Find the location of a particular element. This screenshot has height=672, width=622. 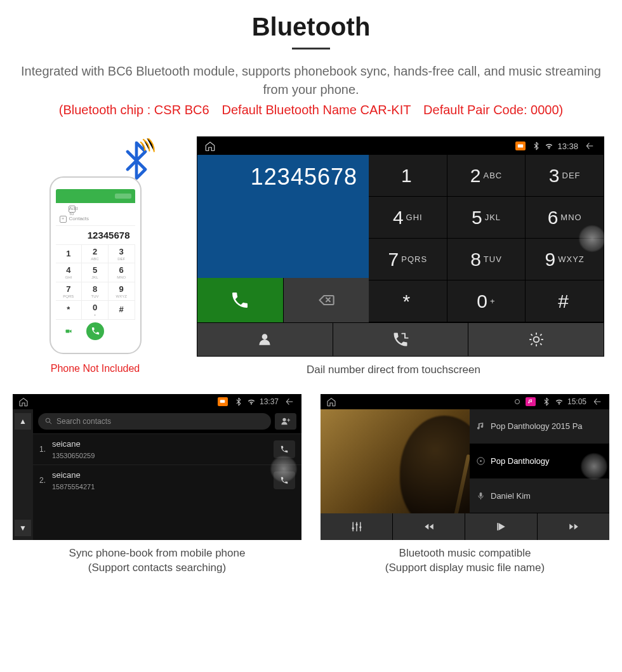

contact-row: 2. seicane15875554271 is located at coordinates (168, 480).